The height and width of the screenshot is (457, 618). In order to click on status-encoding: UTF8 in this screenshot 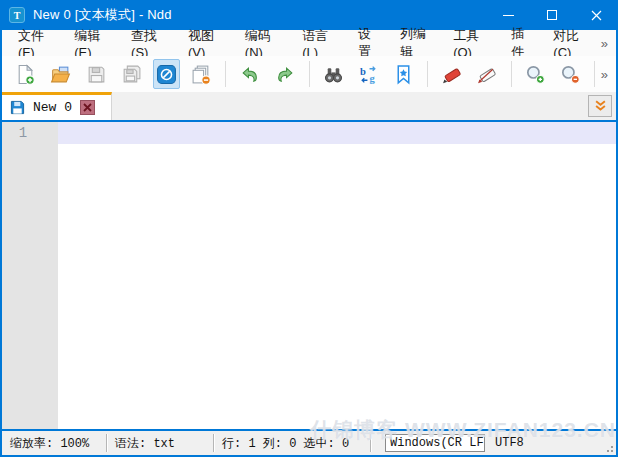, I will do `click(508, 443)`.